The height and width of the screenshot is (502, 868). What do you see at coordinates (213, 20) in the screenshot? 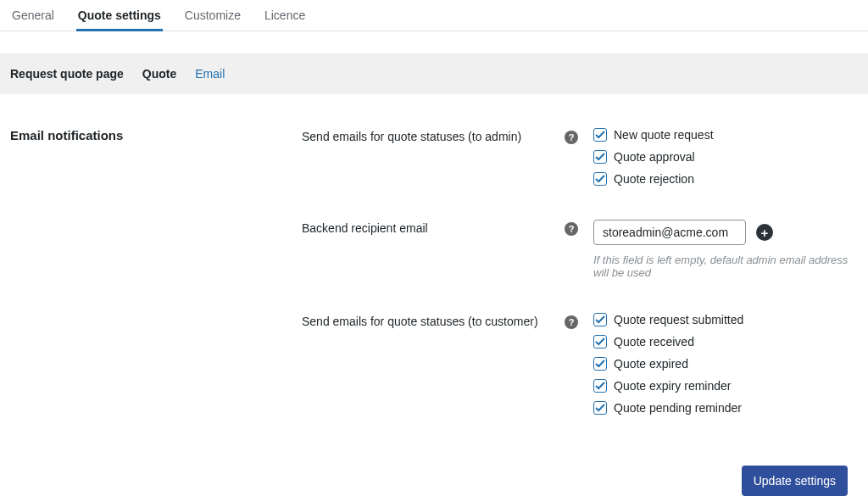
I see `tab-customize: Customize` at bounding box center [213, 20].